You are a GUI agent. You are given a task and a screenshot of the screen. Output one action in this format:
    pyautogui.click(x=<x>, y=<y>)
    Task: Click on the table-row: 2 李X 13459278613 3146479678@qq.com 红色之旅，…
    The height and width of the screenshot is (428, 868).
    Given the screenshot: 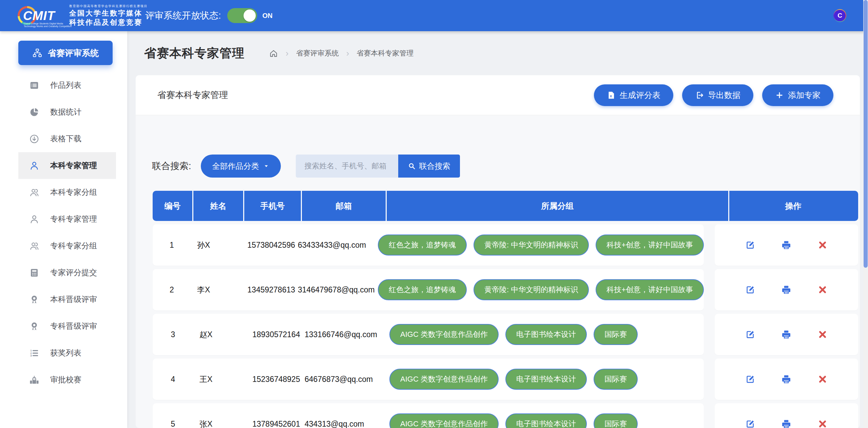 What is the action you would take?
    pyautogui.click(x=505, y=290)
    